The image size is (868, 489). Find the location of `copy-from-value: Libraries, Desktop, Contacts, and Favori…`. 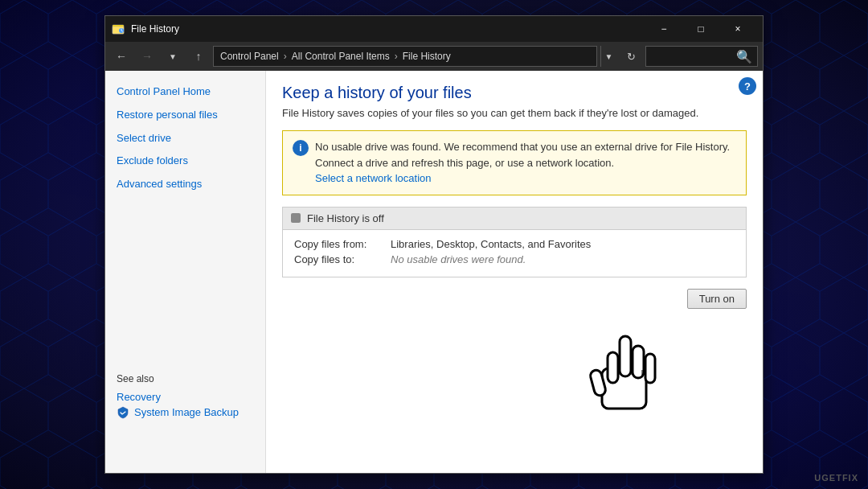

copy-from-value: Libraries, Desktop, Contacts, and Favori… is located at coordinates (490, 244).